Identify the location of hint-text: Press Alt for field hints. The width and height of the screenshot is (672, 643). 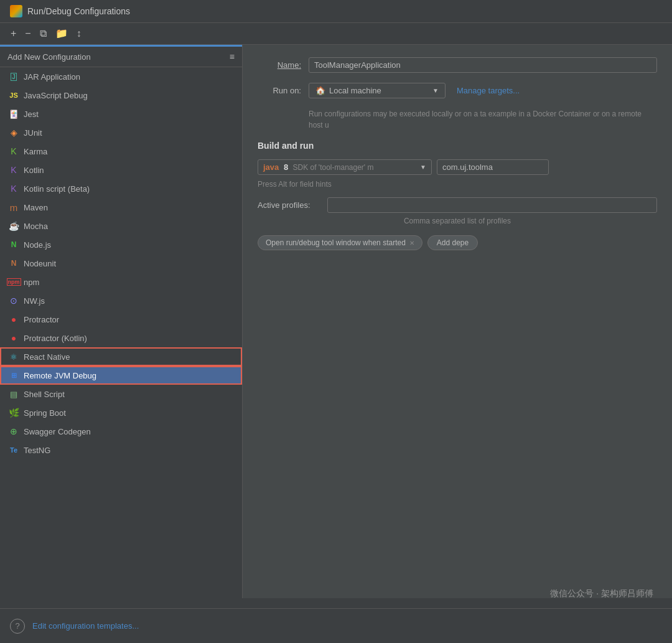
(457, 184).